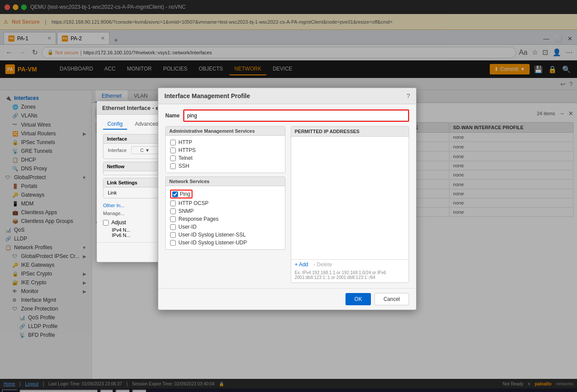 This screenshot has width=577, height=392. Describe the element at coordinates (186, 211) in the screenshot. I see `snmp-label: SNMP` at that location.